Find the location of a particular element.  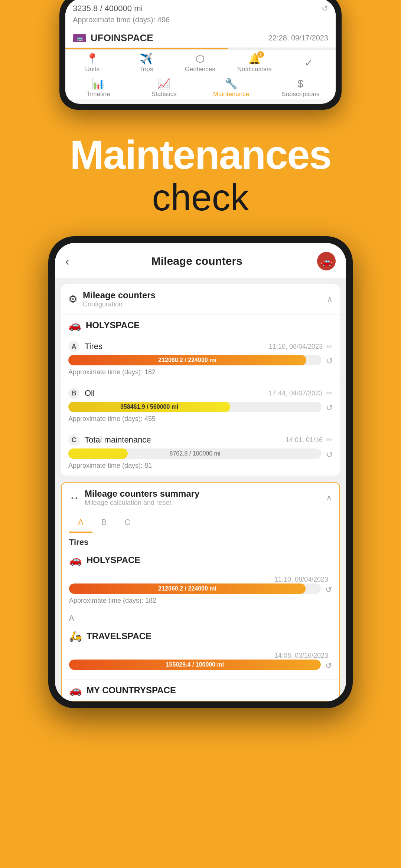

summary-label-holy: 212060.2 / 224000 mi is located at coordinates (187, 589).